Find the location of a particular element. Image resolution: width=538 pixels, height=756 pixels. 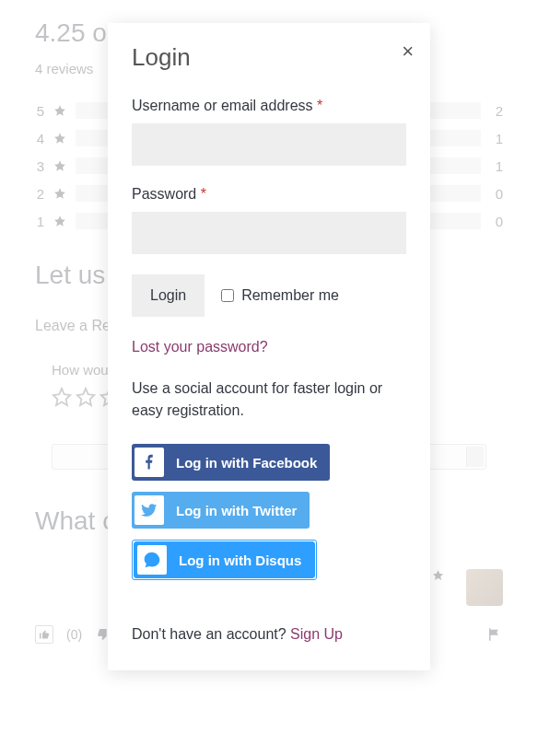

username-input is located at coordinates (269, 145).